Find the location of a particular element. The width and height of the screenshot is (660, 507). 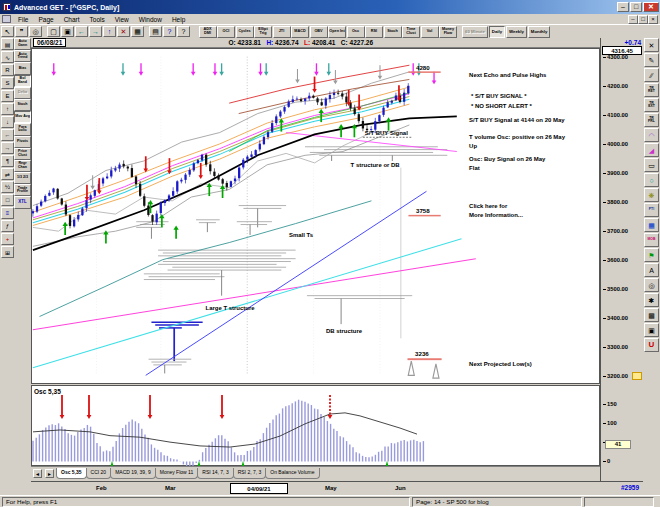

maximize-button: □ is located at coordinates (636, 7).